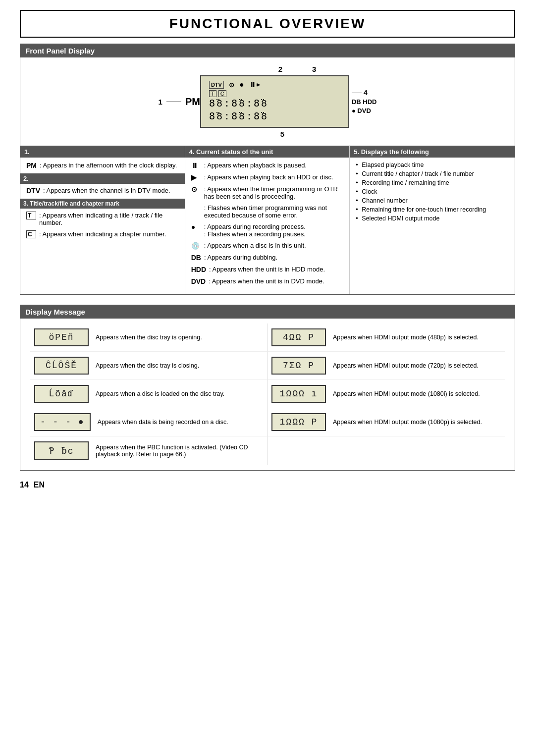 This screenshot has height=756, width=535. What do you see at coordinates (179, 366) in the screenshot?
I see `dm-text-close: Appears when the disc tray is closing.` at bounding box center [179, 366].